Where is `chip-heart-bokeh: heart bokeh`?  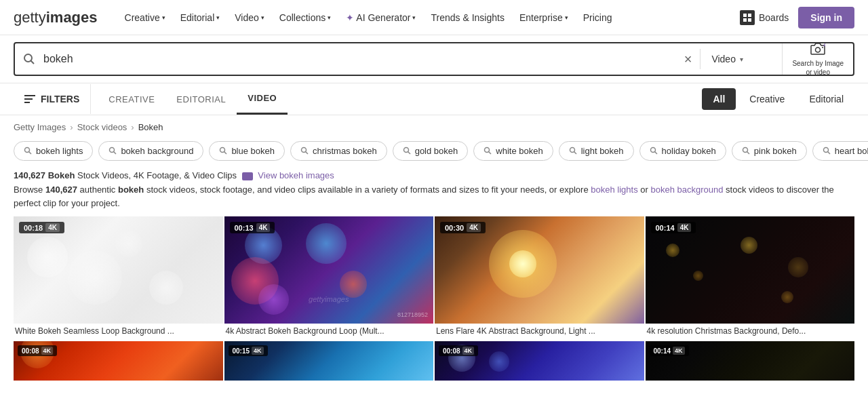 chip-heart-bokeh: heart bokeh is located at coordinates (840, 151).